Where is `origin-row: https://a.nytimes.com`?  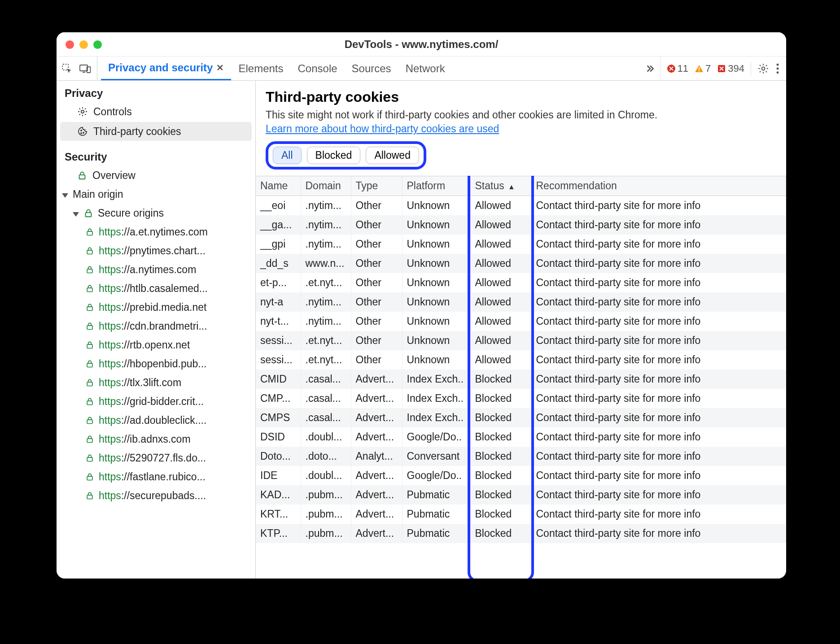 origin-row: https://a.nytimes.com is located at coordinates (156, 270).